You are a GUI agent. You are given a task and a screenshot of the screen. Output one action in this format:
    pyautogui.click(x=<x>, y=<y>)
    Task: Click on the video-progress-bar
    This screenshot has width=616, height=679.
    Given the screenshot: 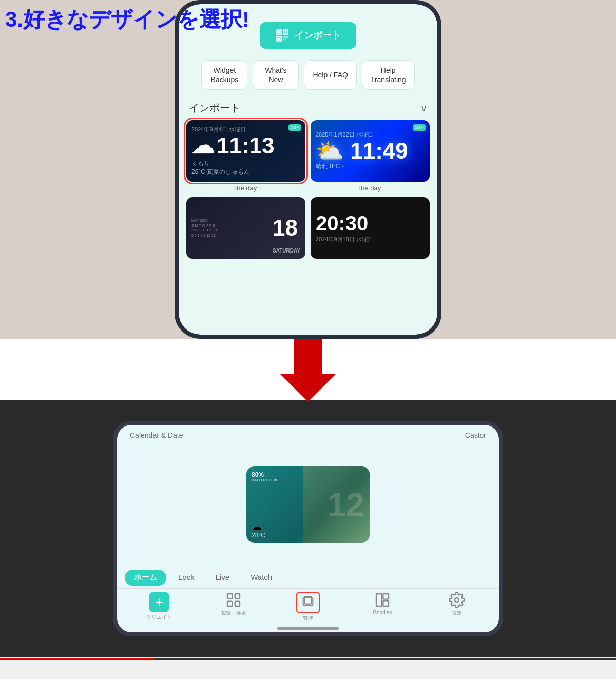 What is the action you would take?
    pyautogui.click(x=308, y=659)
    